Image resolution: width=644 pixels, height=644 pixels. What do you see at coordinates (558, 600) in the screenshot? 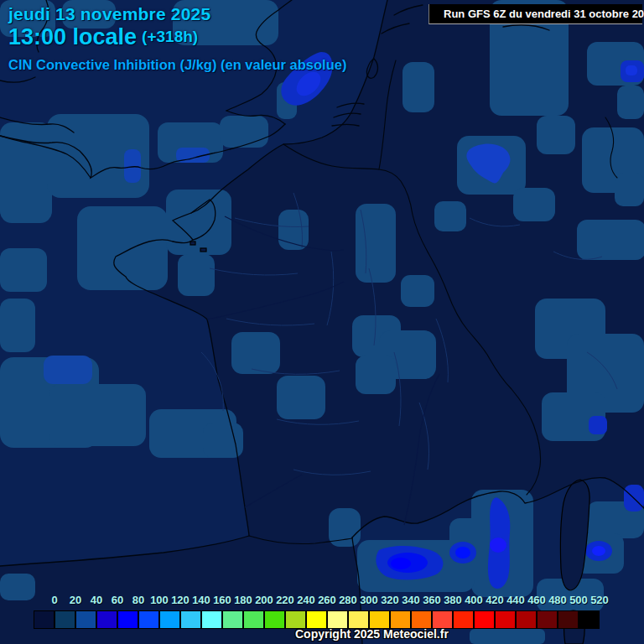
I see `scale-label-480: 480` at bounding box center [558, 600].